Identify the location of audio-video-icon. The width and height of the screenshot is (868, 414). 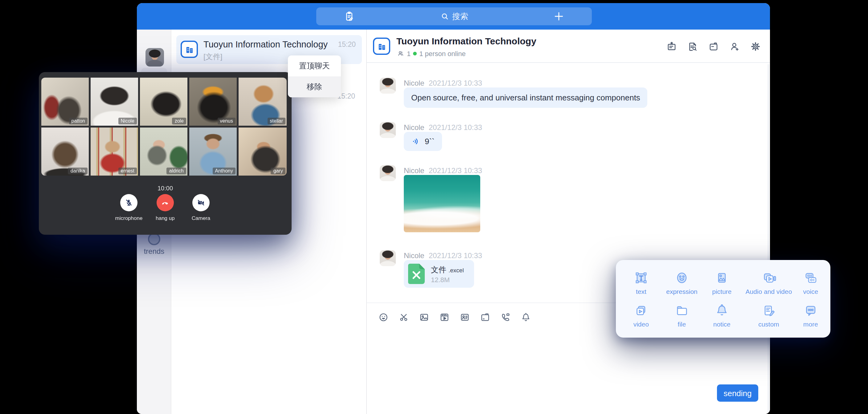
(769, 278).